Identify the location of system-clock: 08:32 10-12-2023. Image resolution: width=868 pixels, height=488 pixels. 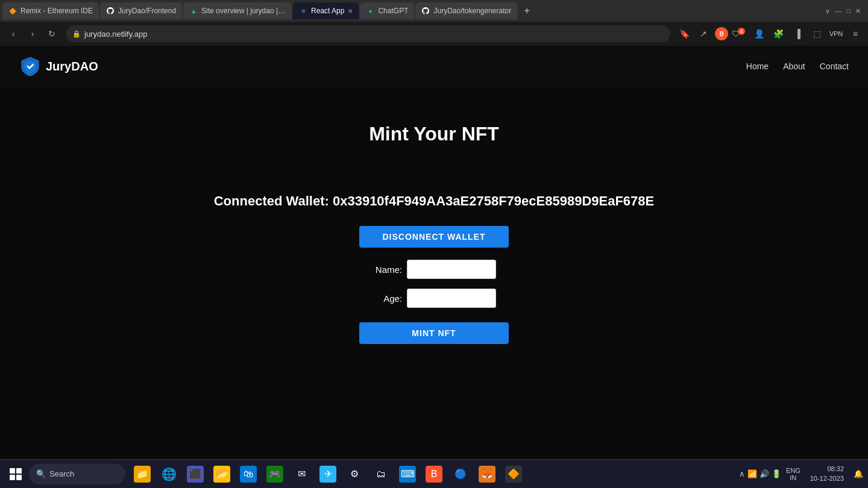
(827, 474).